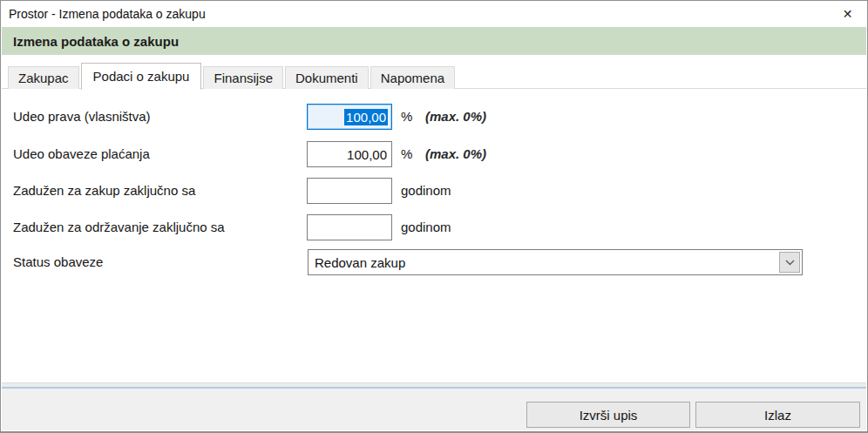  What do you see at coordinates (434, 14) in the screenshot?
I see `title-bar: Prostor - Izmena podataka o zakupu ✕` at bounding box center [434, 14].